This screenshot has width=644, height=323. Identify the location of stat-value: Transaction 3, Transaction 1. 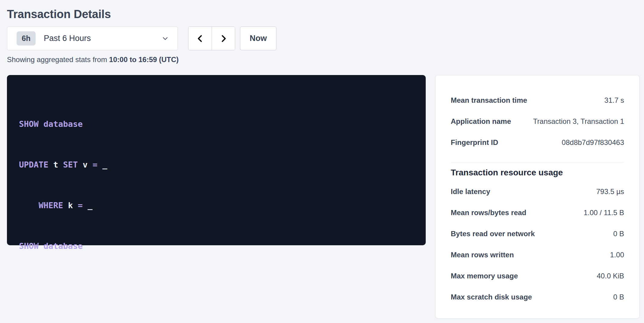
(579, 121).